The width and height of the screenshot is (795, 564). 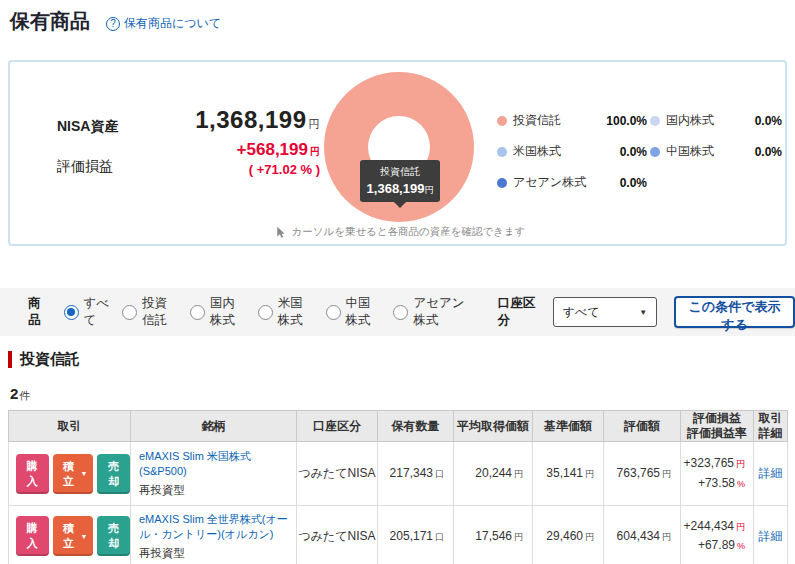 I want to click on account-type-selected: すべて, so click(x=582, y=312).